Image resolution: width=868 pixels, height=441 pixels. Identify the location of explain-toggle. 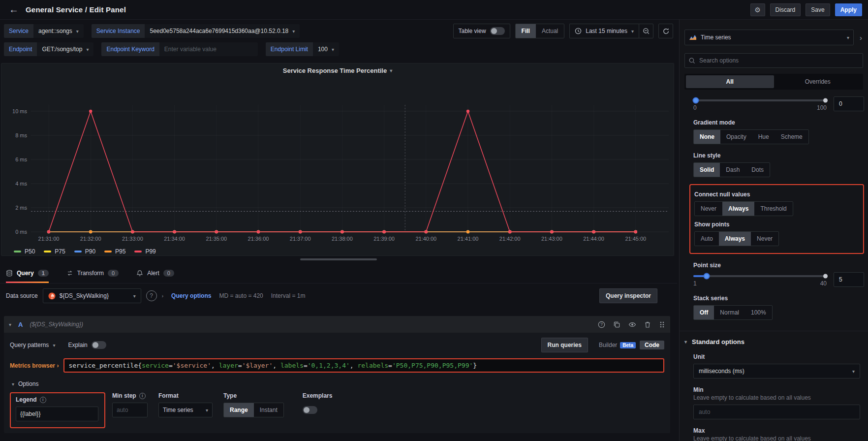
(99, 345).